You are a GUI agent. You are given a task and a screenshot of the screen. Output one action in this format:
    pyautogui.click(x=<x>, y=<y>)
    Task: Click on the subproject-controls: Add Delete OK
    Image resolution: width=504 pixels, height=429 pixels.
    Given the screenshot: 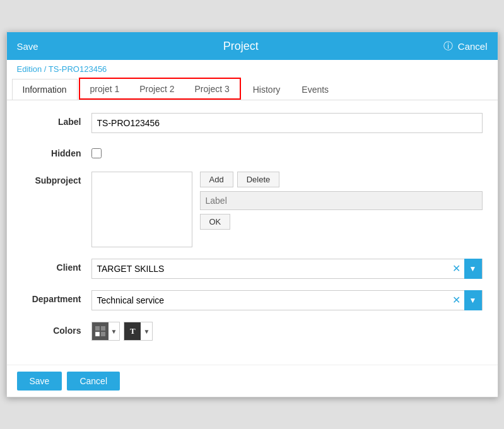 What is the action you would take?
    pyautogui.click(x=341, y=201)
    